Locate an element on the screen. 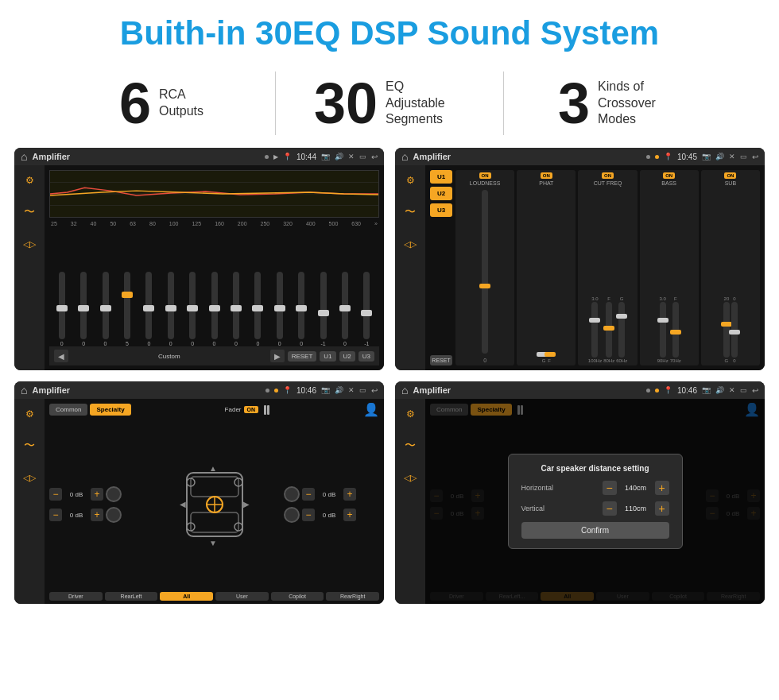  common-tab: Common is located at coordinates (68, 410).